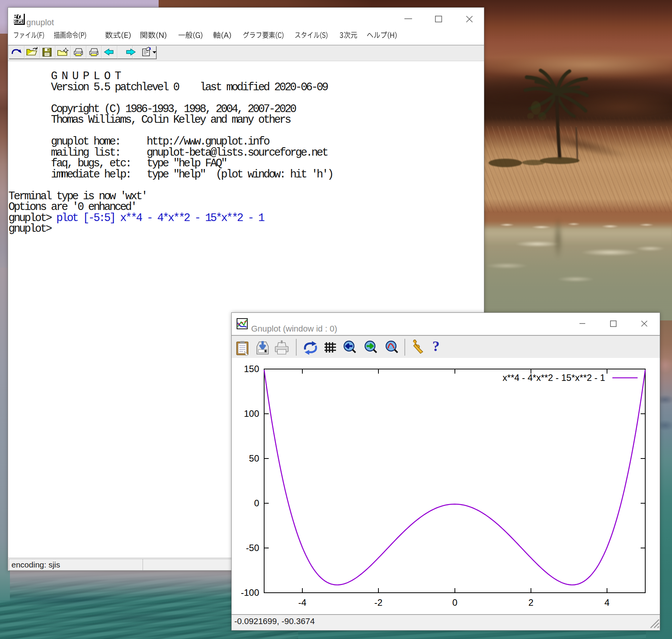  What do you see at coordinates (378, 603) in the screenshot?
I see `svg-text: -2` at bounding box center [378, 603].